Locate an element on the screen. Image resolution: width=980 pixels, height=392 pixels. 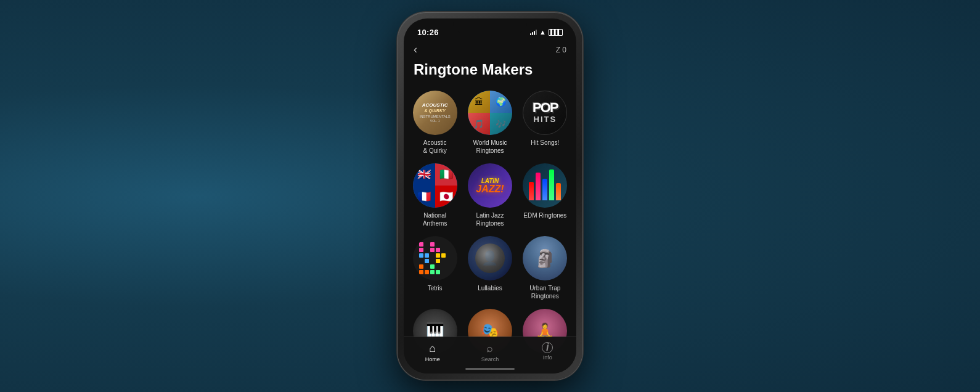
screen-content: ‹ Z 0 Ringtone Makers ACOUSTIC & QUIRKY … is located at coordinates (490, 207).